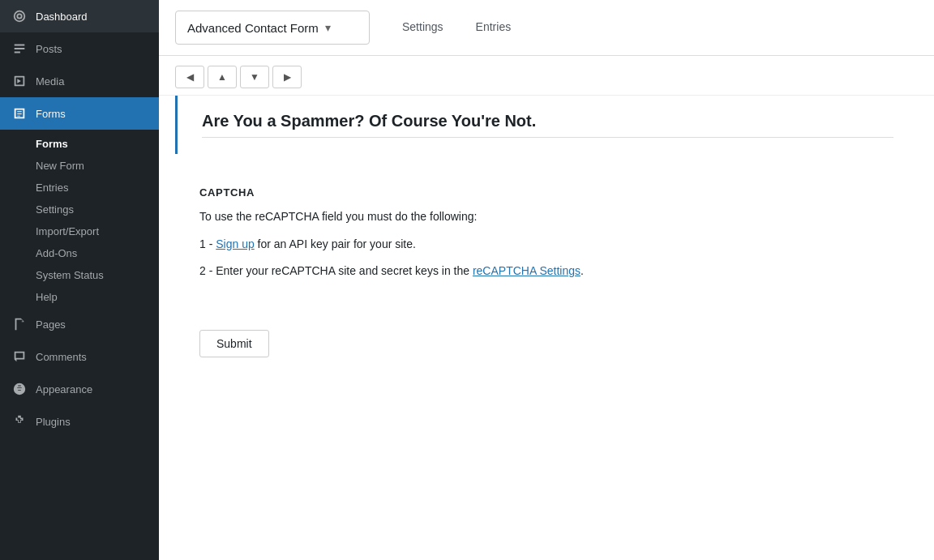 The height and width of the screenshot is (560, 934). Describe the element at coordinates (255, 77) in the screenshot. I see `nav-btn-down: ▼` at that location.